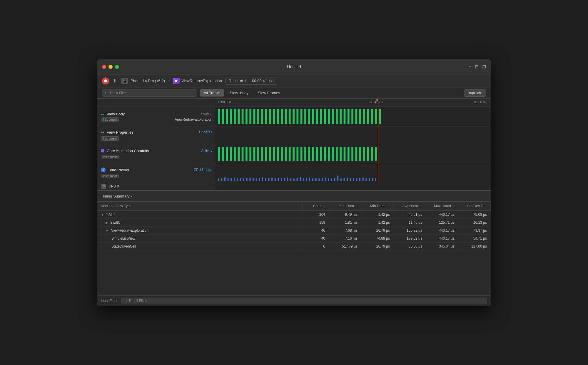 The image size is (588, 365). I want to click on expand-toggle-2: ▼, so click(107, 230).